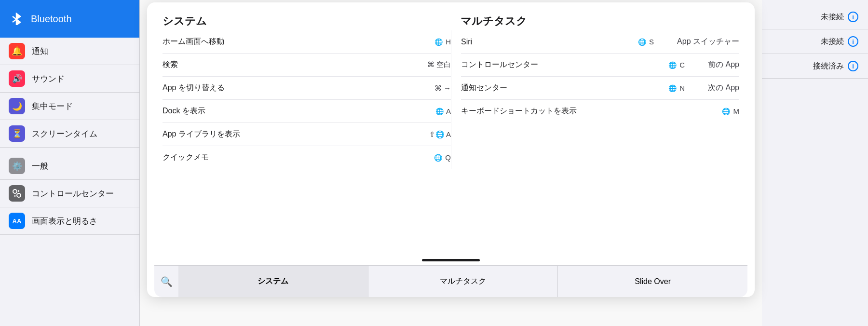 This screenshot has width=868, height=326. Describe the element at coordinates (17, 51) in the screenshot. I see `notifications-icon: 🔔` at that location.